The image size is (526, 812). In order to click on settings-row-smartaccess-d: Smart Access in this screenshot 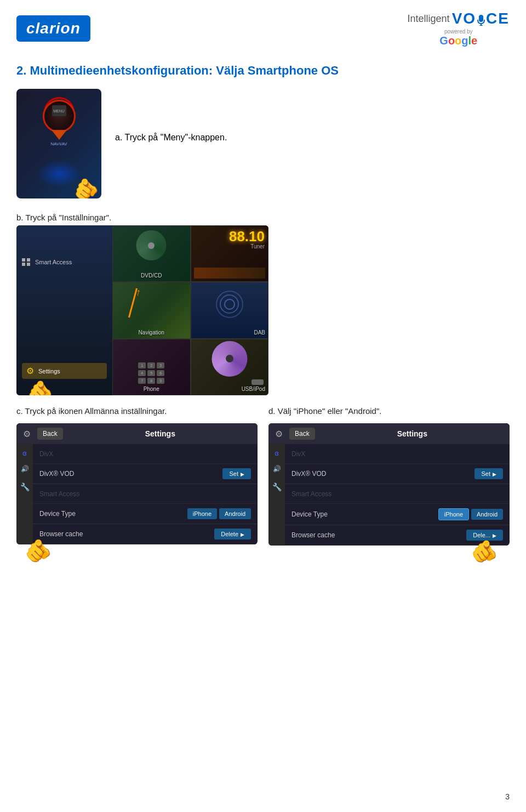, I will do `click(397, 494)`.